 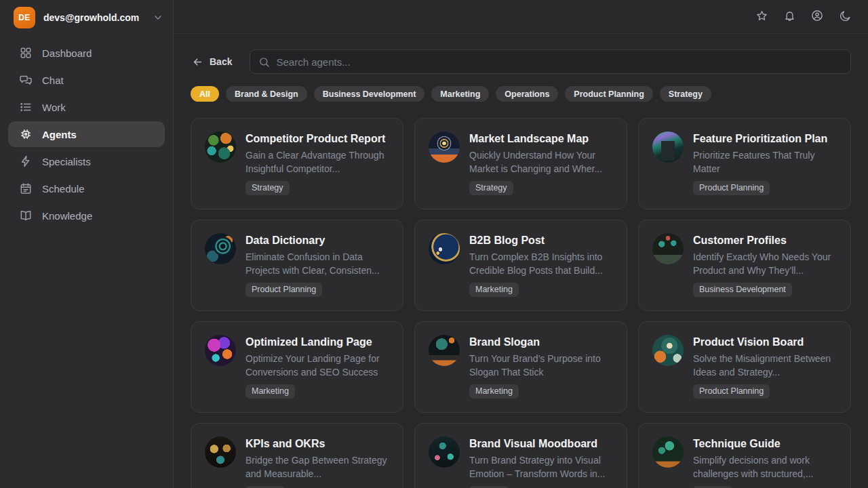 What do you see at coordinates (198, 62) in the screenshot?
I see `arrow-left-icon` at bounding box center [198, 62].